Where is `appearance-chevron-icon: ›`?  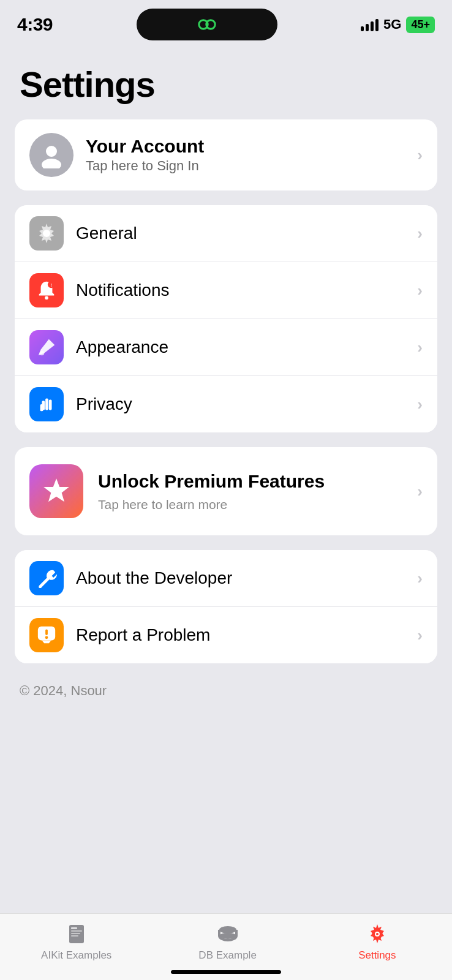 appearance-chevron-icon: › is located at coordinates (420, 348).